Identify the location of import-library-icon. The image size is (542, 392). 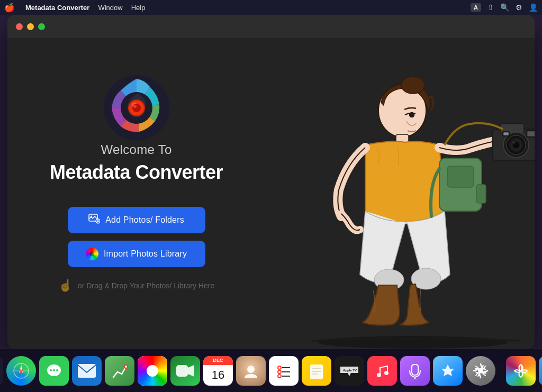
(92, 254).